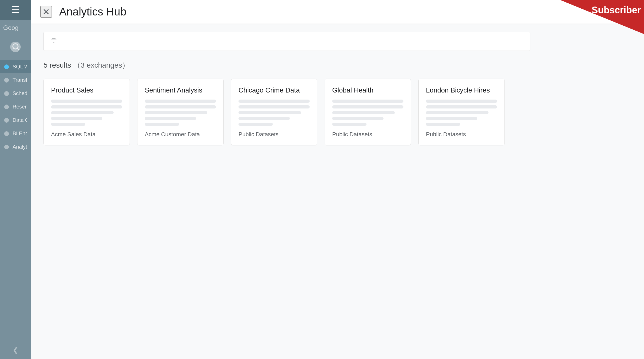  I want to click on exchanges-count: （3 exchanges）, so click(102, 65).